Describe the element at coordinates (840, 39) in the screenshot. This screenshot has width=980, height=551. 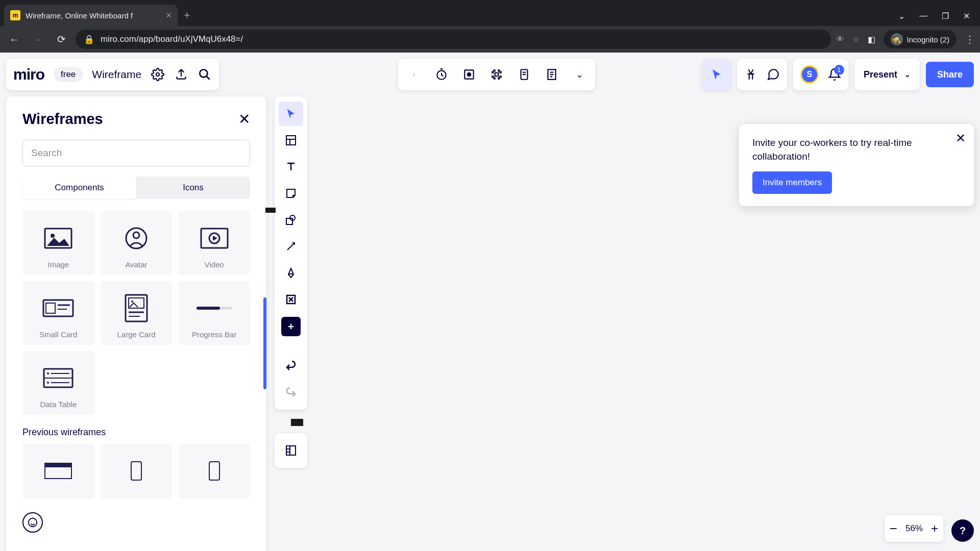
I see `eye-off-icon: 👁` at that location.